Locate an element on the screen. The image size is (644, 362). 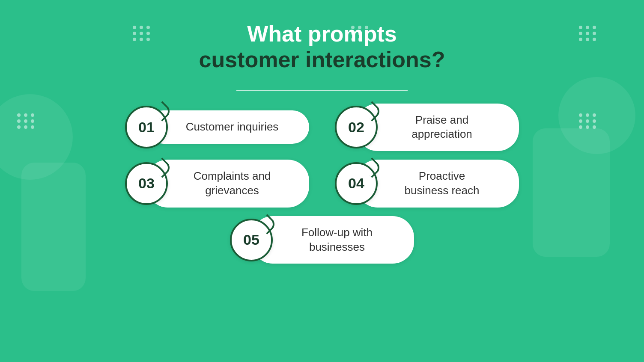
card-label-03: Complaints andgrievances is located at coordinates (232, 184).